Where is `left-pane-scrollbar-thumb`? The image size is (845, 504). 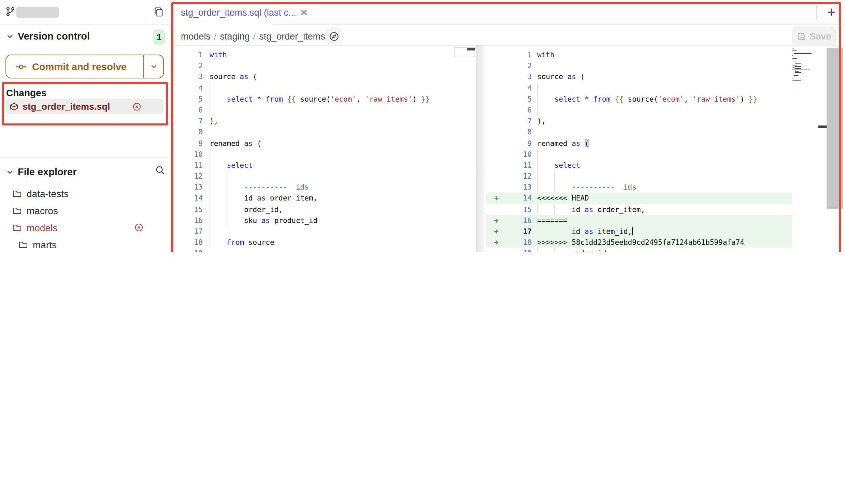
left-pane-scrollbar-thumb is located at coordinates (471, 49).